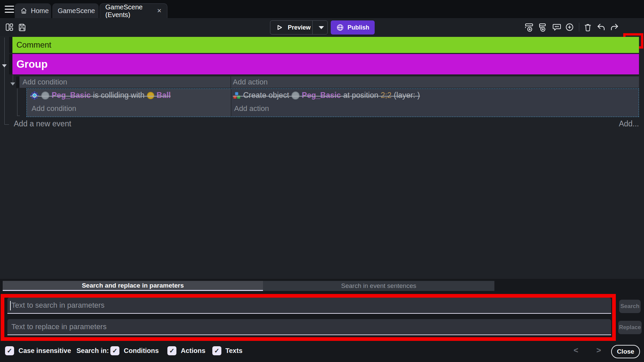 This screenshot has height=362, width=644. Describe the element at coordinates (133, 286) in the screenshot. I see `tab-search-replace-parameters: Search and replace in parameters` at that location.